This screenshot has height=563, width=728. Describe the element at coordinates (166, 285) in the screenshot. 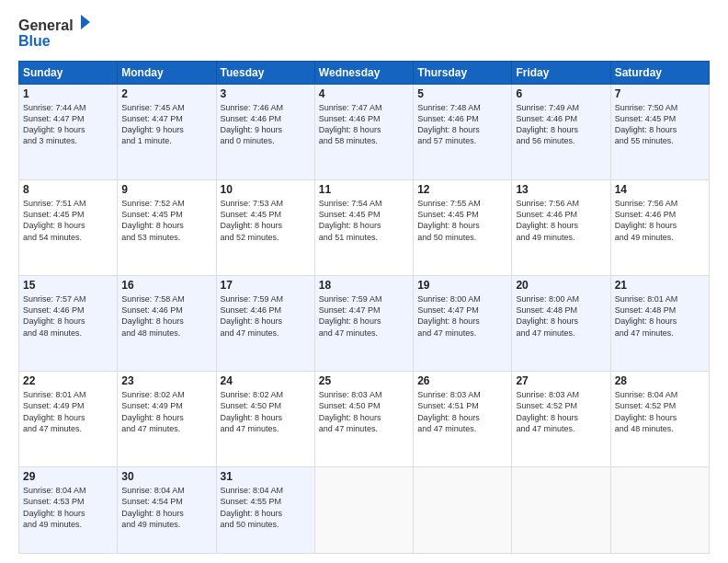

I see `day-number: 16` at that location.